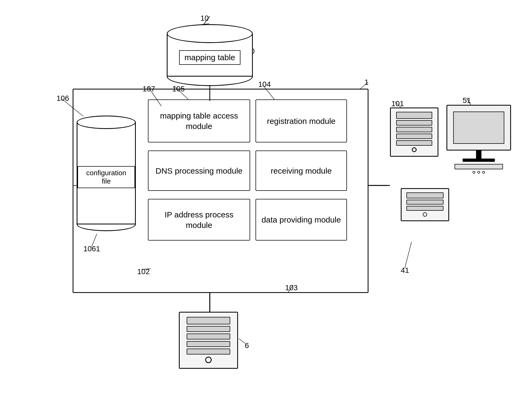  What do you see at coordinates (199, 171) in the screenshot?
I see `dns-processing-module: DNS processing module` at bounding box center [199, 171].